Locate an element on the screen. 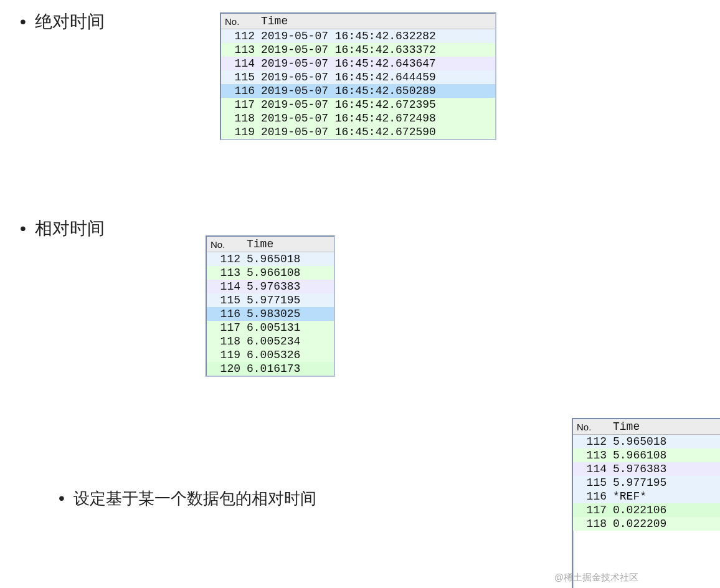  ref-tbody: 1125.9650181135.9661081145.9763831155.97… is located at coordinates (647, 483).